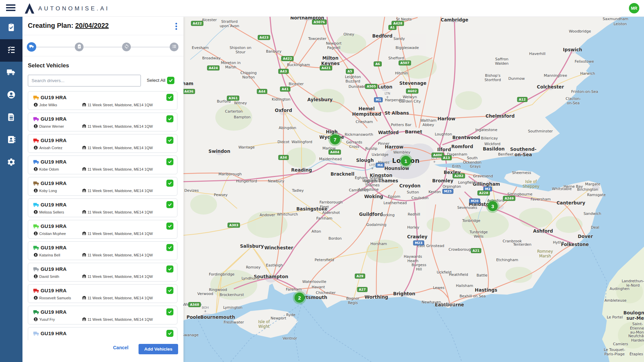 This screenshot has height=362, width=644. I want to click on map-town-label: Heathfield, so click(459, 275).